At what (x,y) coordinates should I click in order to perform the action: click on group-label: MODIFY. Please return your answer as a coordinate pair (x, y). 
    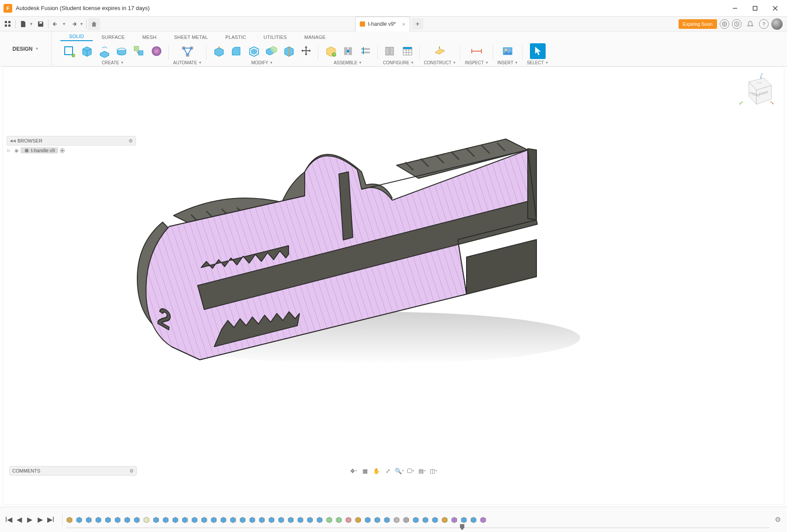
    Looking at the image, I should click on (260, 63).